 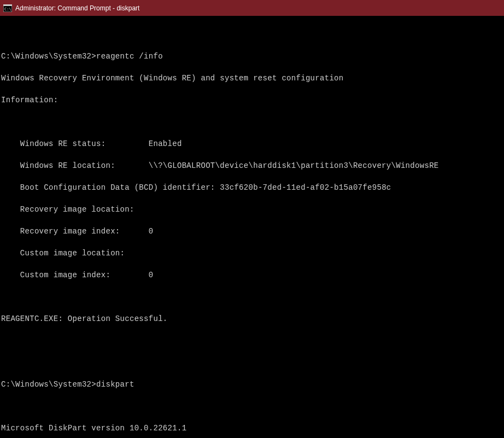 I want to click on output-line: Information:, so click(x=252, y=100).